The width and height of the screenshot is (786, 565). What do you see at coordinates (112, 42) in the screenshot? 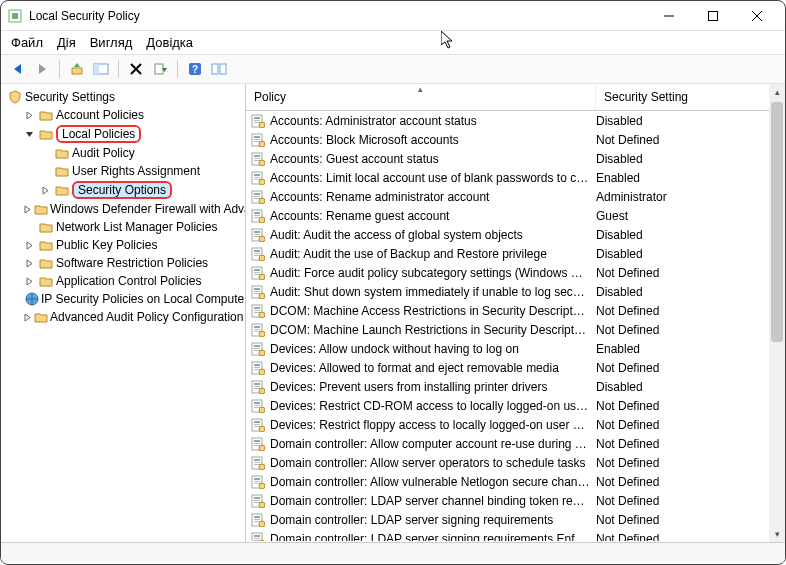
I see `menu-view: Вигляд` at bounding box center [112, 42].